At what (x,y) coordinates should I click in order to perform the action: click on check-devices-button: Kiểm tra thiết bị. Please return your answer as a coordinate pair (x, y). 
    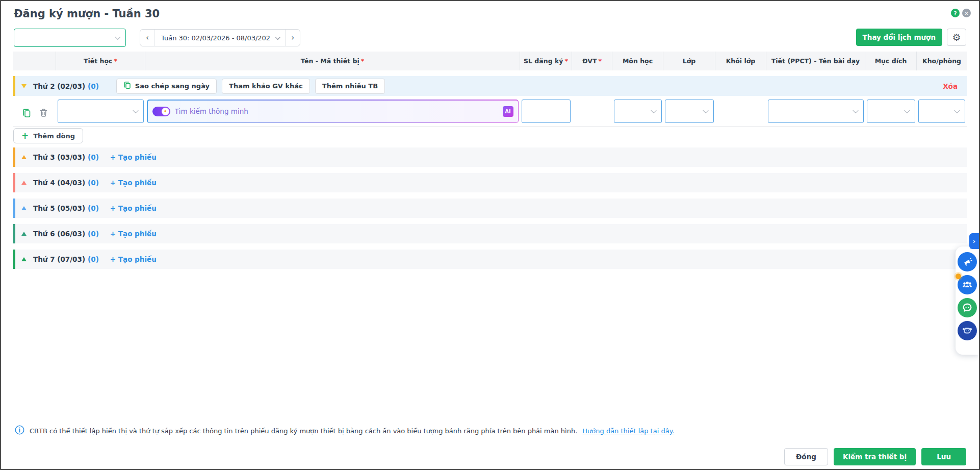
    Looking at the image, I should click on (875, 457).